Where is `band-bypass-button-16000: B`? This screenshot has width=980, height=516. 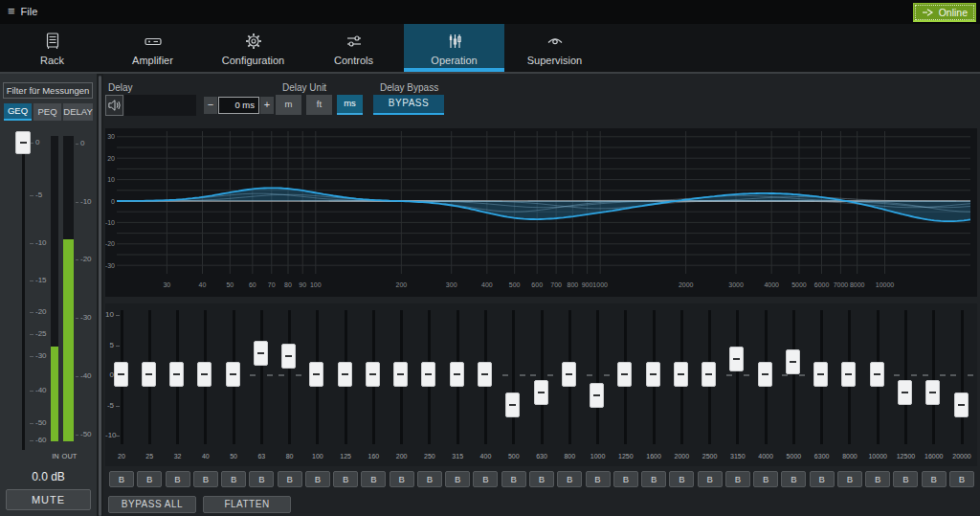 band-bypass-button-16000: B is located at coordinates (934, 479).